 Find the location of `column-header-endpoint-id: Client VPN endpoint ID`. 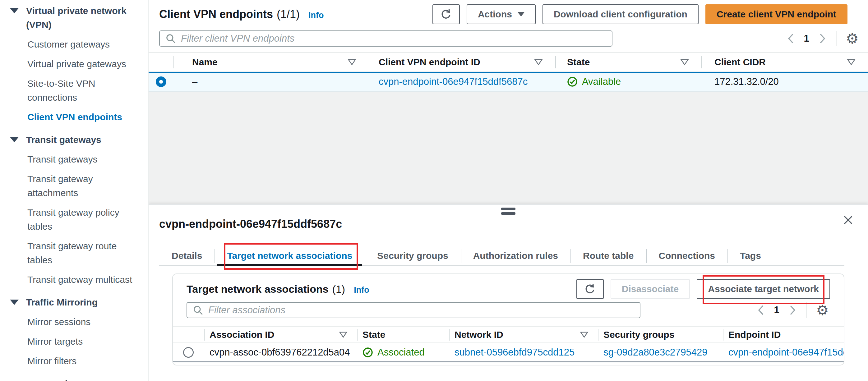

column-header-endpoint-id: Client VPN endpoint ID is located at coordinates (462, 62).